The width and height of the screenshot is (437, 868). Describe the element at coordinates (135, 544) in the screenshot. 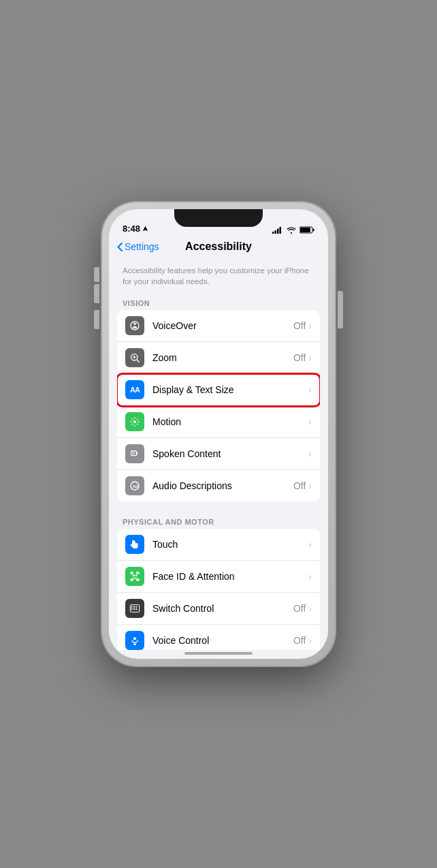

I see `touch-icon` at that location.